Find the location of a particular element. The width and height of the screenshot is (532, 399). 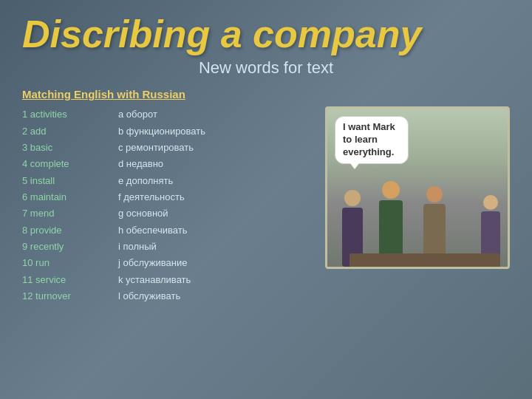

russian-word-item: a оборот is located at coordinates (181, 115).